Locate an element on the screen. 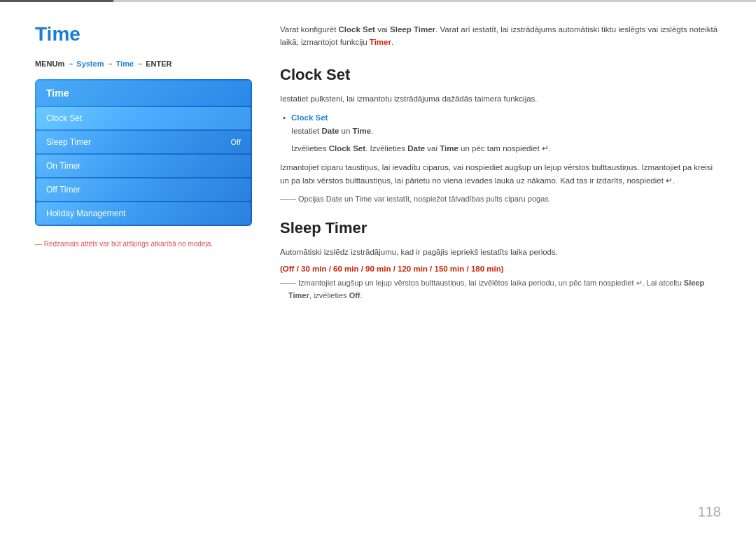 This screenshot has width=756, height=534. menu-item-sleep-timer-value: Off is located at coordinates (236, 142).